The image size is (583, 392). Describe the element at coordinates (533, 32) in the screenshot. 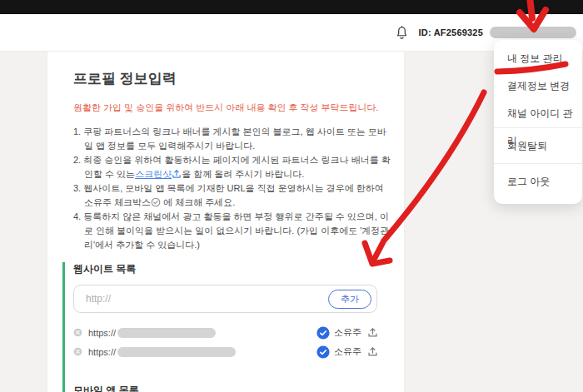

I see `user-name-redacted` at that location.